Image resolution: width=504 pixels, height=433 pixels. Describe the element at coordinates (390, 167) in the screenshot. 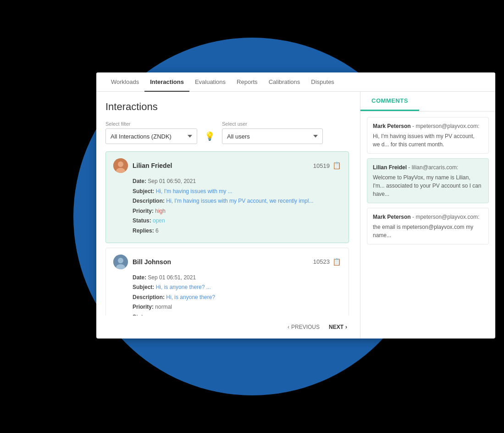

I see `comment-author-2: Lilian Freidel` at that location.